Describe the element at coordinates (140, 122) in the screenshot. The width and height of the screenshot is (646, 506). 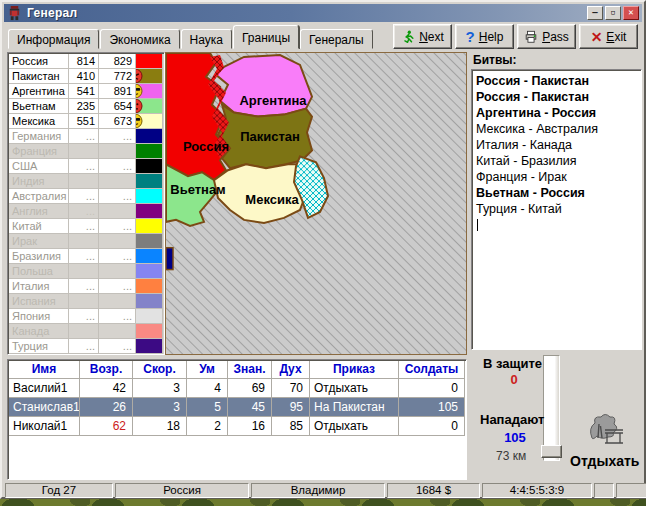
I see `cool-face-icon` at that location.